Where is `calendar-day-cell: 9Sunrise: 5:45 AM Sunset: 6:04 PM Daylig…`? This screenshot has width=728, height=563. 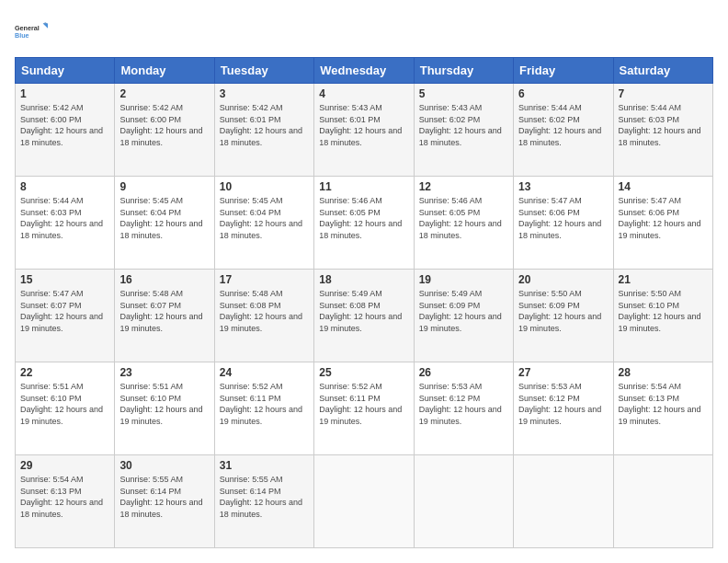 calendar-day-cell: 9Sunrise: 5:45 AM Sunset: 6:04 PM Daylig… is located at coordinates (165, 223).